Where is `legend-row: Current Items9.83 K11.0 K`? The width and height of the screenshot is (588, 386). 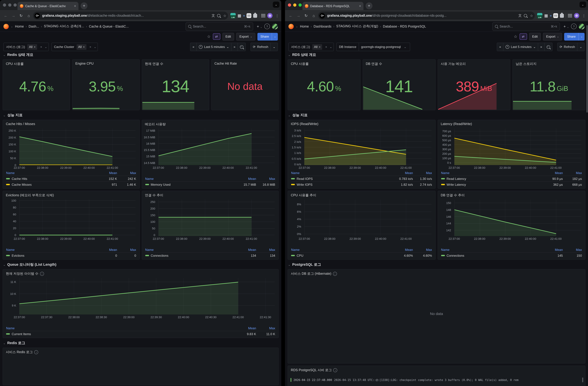 legend-row: Current Items9.83 K11.0 K is located at coordinates (141, 334).